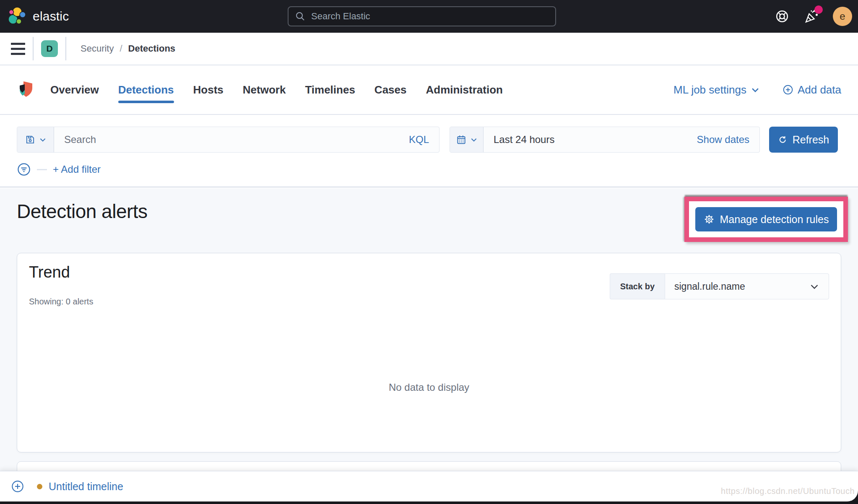  Describe the element at coordinates (429, 503) in the screenshot. I see `bottom-edge` at that location.